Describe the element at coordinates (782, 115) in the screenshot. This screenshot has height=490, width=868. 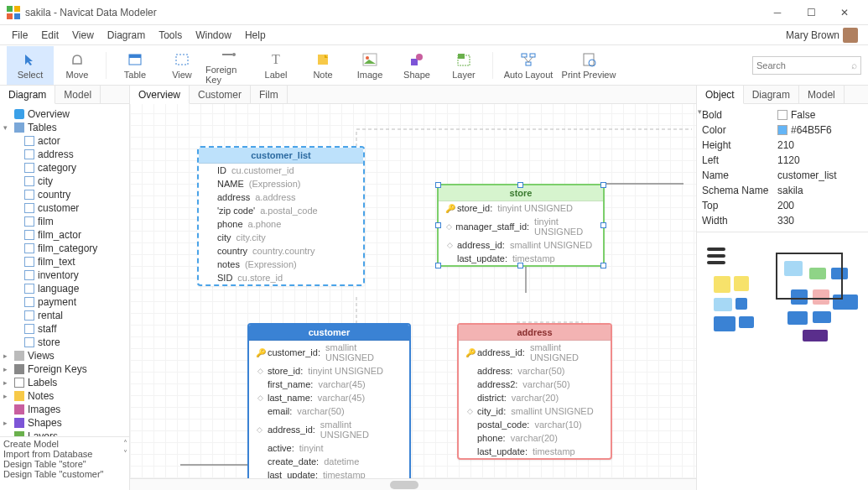
I see `property-row: BoldFalse` at that location.